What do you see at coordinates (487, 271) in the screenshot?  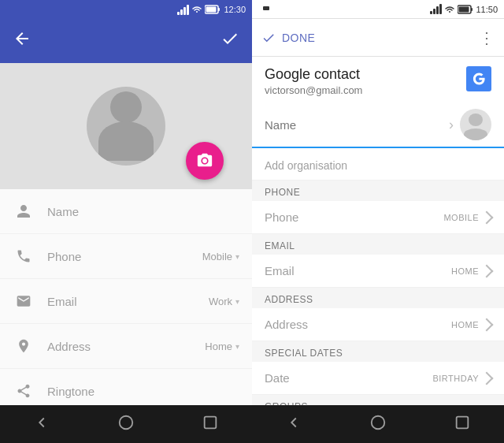 I see `email-arrow-icon` at bounding box center [487, 271].